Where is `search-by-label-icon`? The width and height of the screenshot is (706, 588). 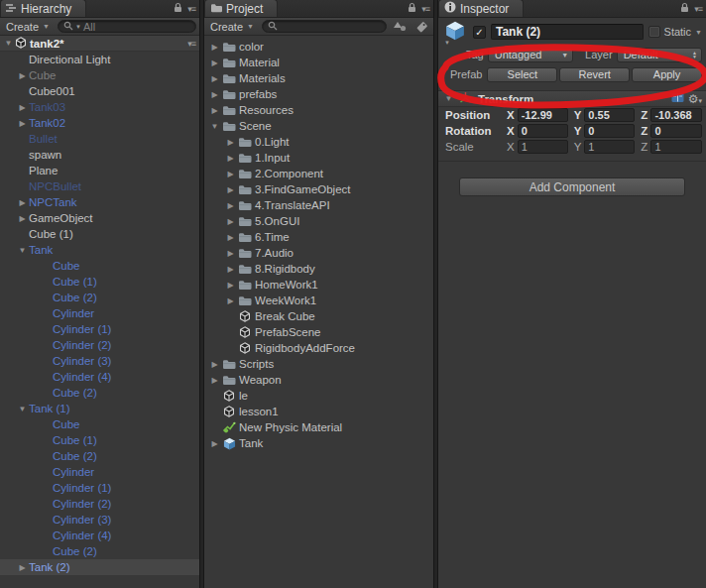
search-by-label-icon is located at coordinates (422, 27).